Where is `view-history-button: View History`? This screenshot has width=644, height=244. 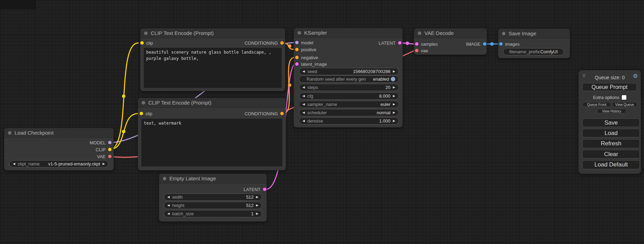
view-history-button: View History is located at coordinates (612, 111).